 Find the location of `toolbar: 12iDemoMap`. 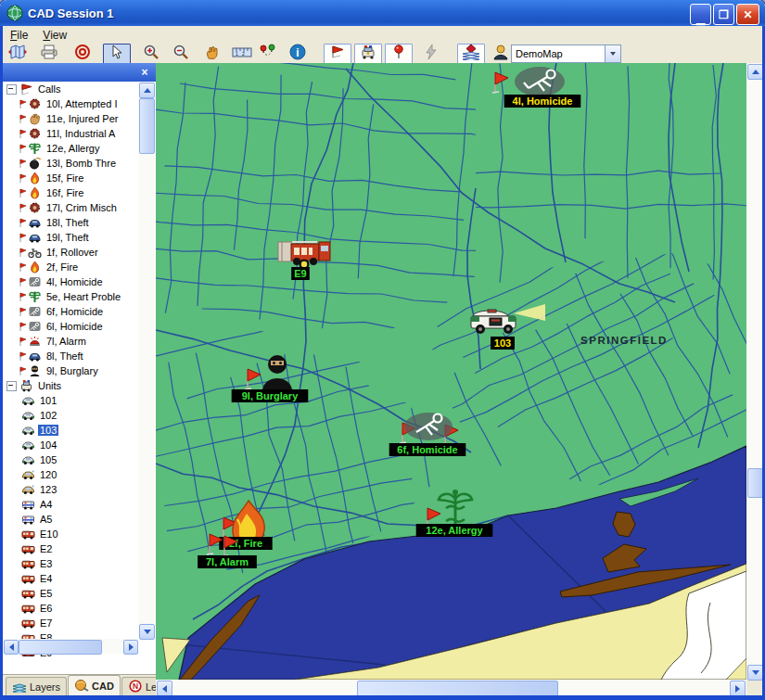

toolbar: 12iDemoMap is located at coordinates (382, 54).